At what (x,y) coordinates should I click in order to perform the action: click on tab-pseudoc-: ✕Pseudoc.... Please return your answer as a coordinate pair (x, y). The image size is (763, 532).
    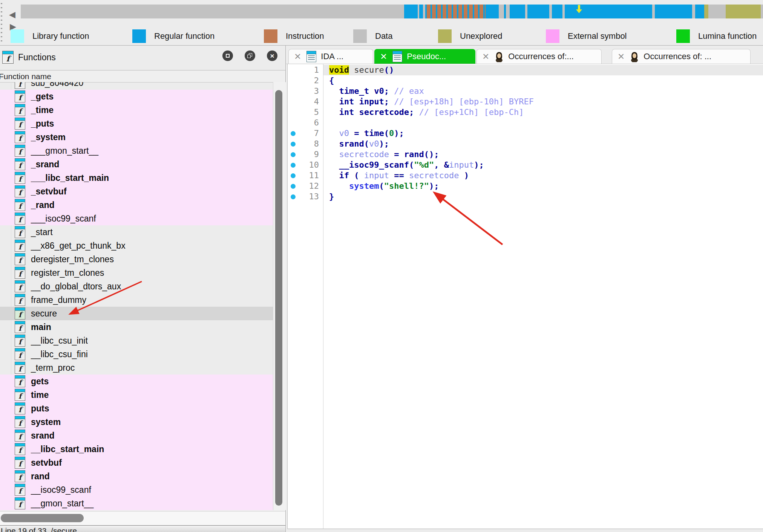
    Looking at the image, I should click on (425, 57).